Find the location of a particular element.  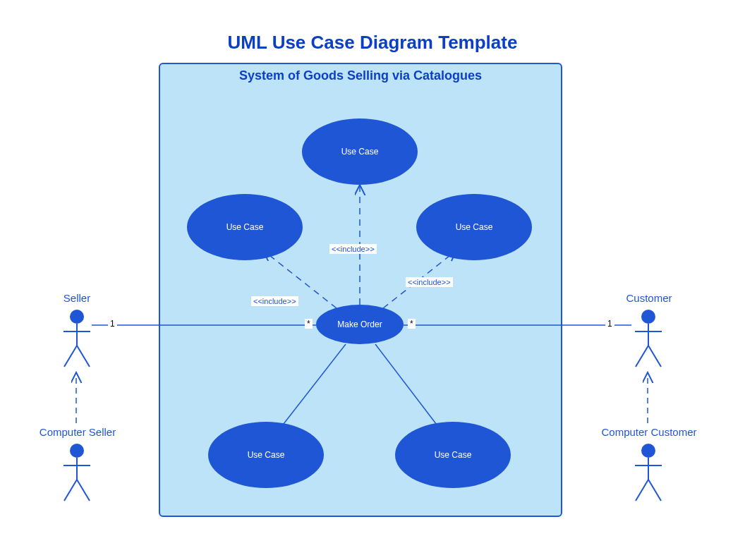

usecase-bottom-right: Use Case is located at coordinates (453, 455).